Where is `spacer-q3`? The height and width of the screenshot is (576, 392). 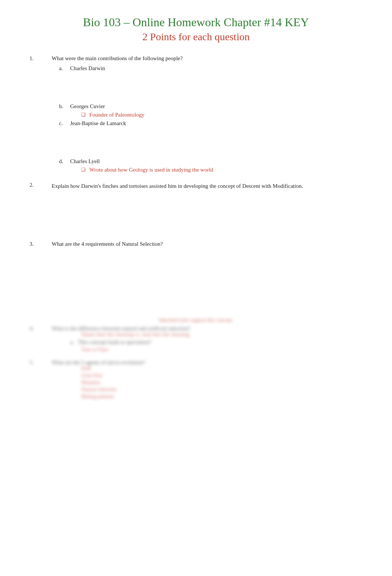 spacer-q3 is located at coordinates (207, 266).